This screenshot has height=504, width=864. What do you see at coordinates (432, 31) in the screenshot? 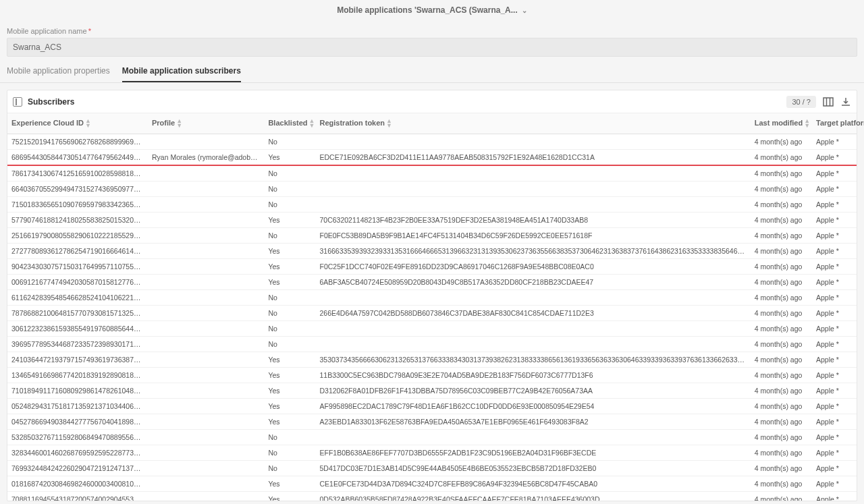
I see `app-name-label: Mobile application name*` at bounding box center [432, 31].